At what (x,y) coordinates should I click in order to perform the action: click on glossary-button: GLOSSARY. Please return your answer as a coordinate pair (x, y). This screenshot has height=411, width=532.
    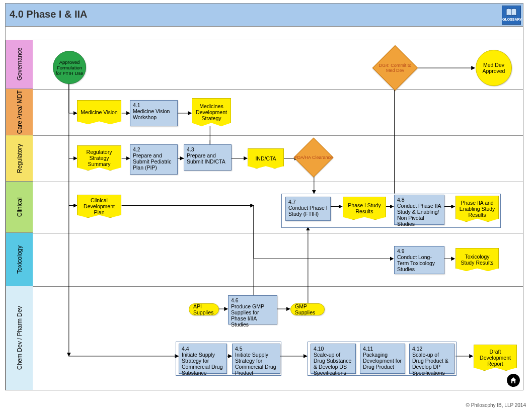
    Looking at the image, I should click on (511, 15).